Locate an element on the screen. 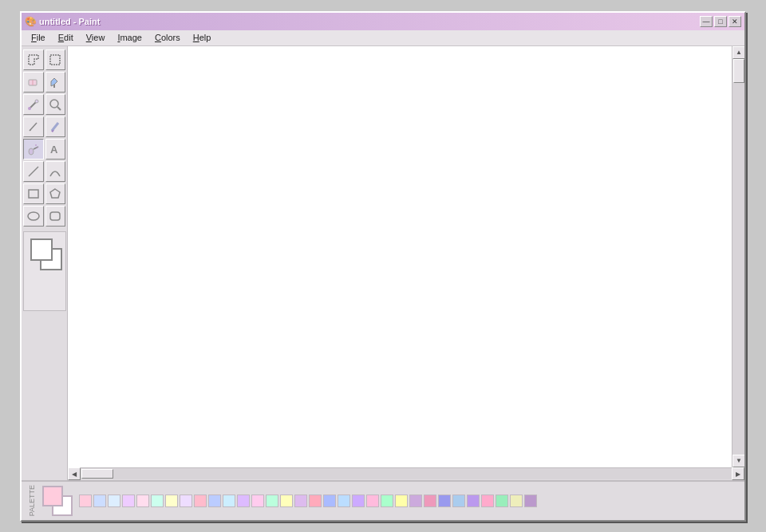 Image resolution: width=766 pixels, height=532 pixels. tool-fill is located at coordinates (56, 82).